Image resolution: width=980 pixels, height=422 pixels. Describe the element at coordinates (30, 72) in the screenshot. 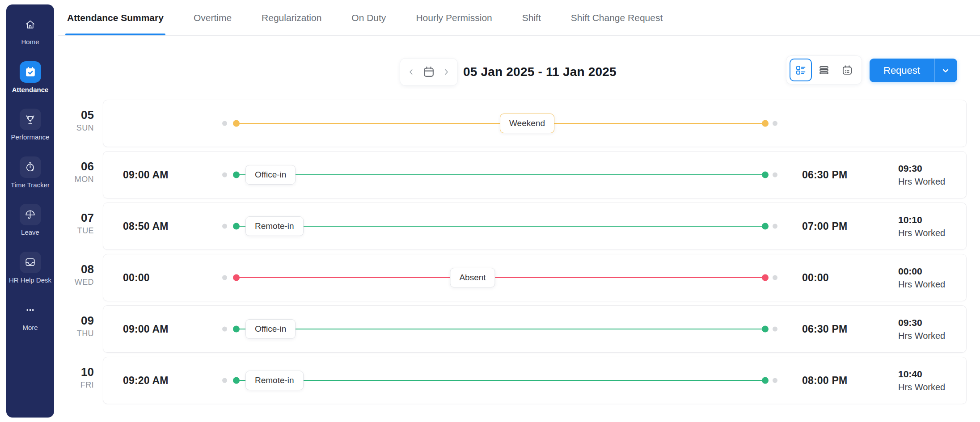

I see `attendance-icon` at that location.